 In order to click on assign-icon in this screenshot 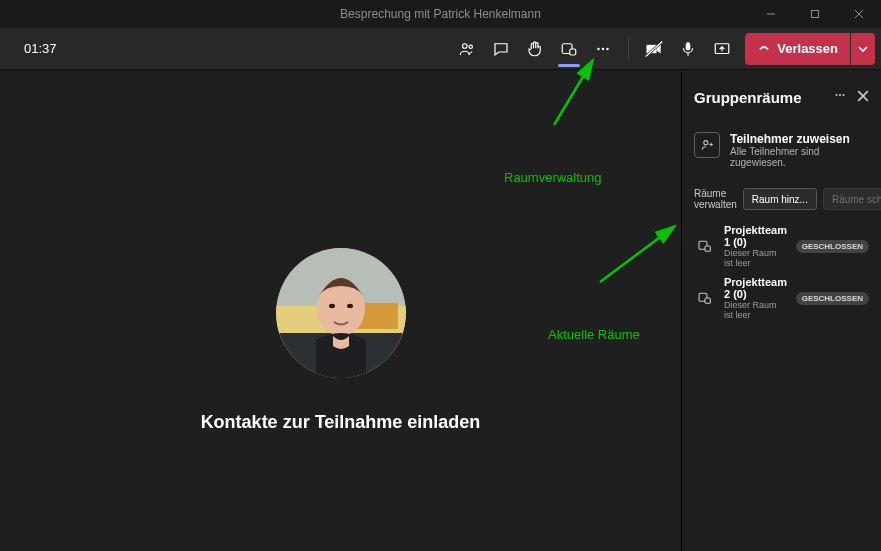, I will do `click(707, 145)`.